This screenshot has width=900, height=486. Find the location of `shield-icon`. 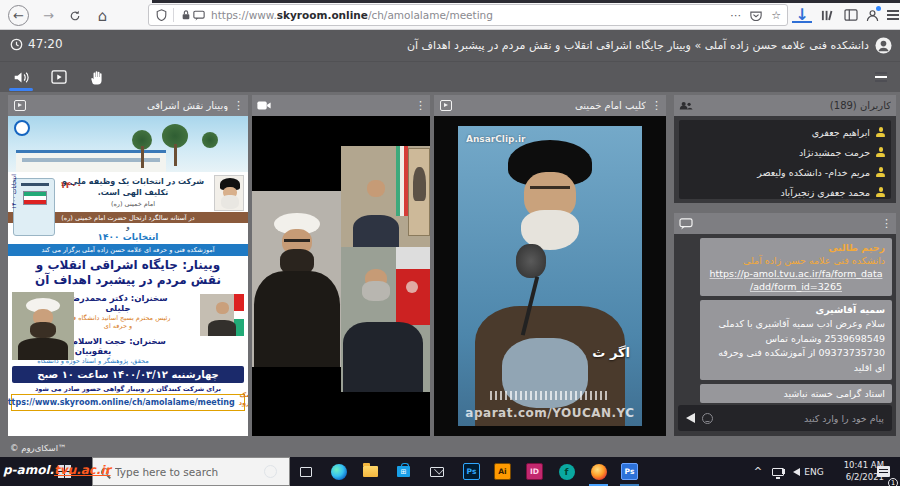

shield-icon is located at coordinates (162, 16).